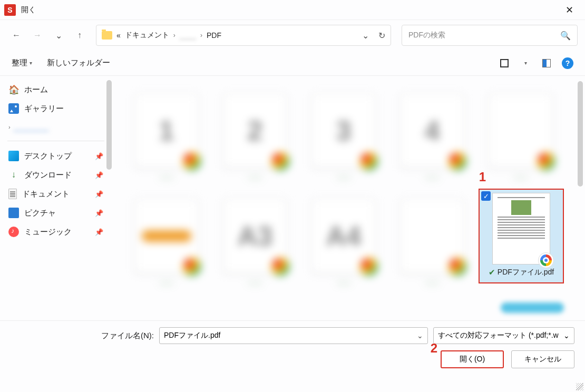 Image resolution: width=585 pixels, height=392 pixels. I want to click on breadcrumb-seg-3: PDF, so click(214, 35).